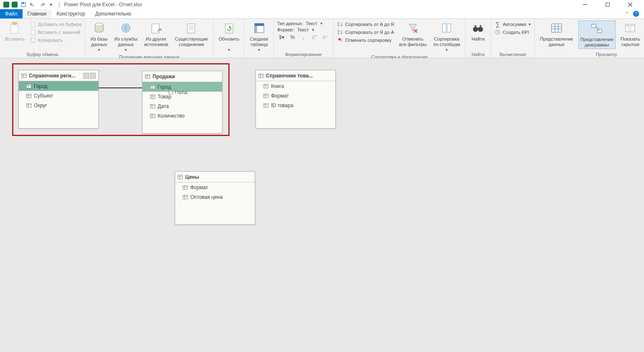 Image resolution: width=644 pixels, height=352 pixels. What do you see at coordinates (42, 5) in the screenshot?
I see `redo-icon` at bounding box center [42, 5].